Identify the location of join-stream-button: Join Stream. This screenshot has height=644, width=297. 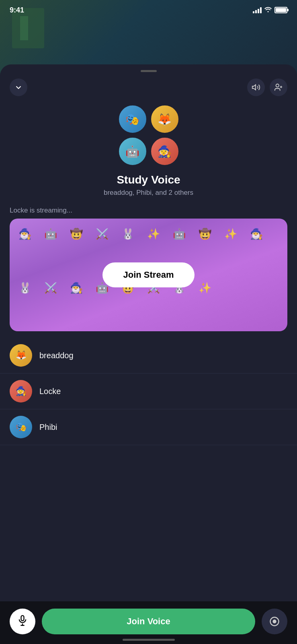
(149, 275).